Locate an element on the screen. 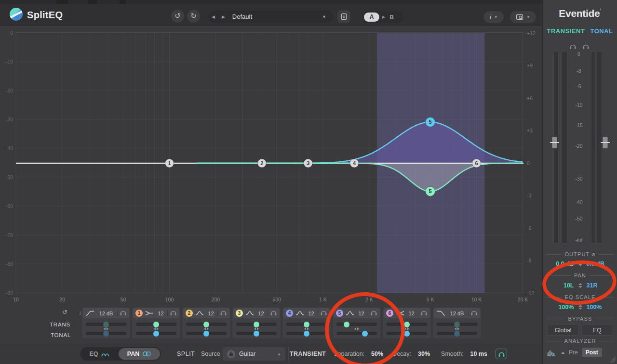  save-preset-button is located at coordinates (344, 16).